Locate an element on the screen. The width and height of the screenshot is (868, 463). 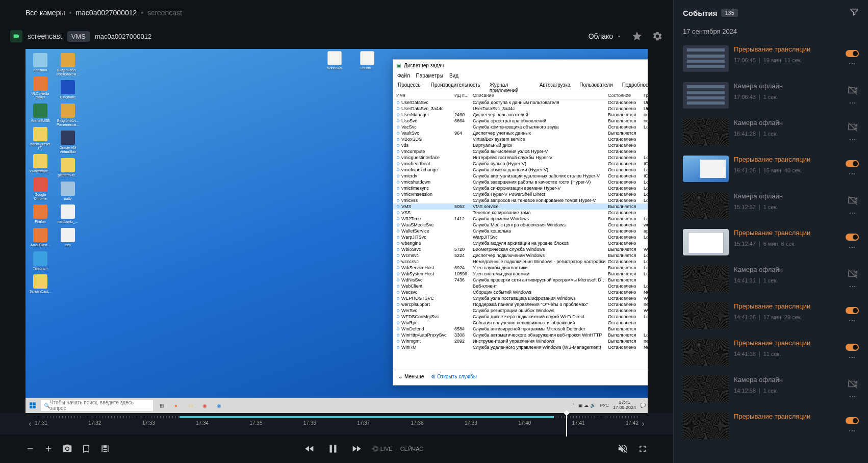
desktop-shortcut: info is located at coordinates (68, 238).